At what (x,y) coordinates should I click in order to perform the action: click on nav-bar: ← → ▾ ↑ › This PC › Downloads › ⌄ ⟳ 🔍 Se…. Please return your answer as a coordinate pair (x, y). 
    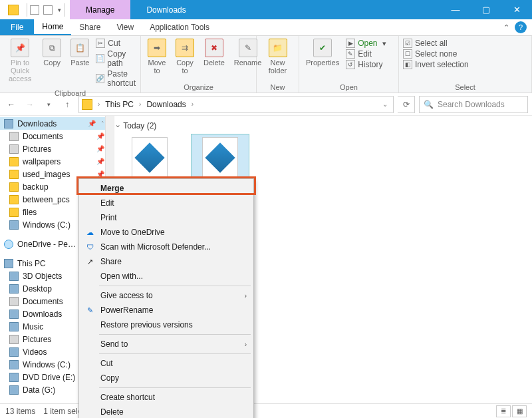
    Looking at the image, I should click on (266, 104).